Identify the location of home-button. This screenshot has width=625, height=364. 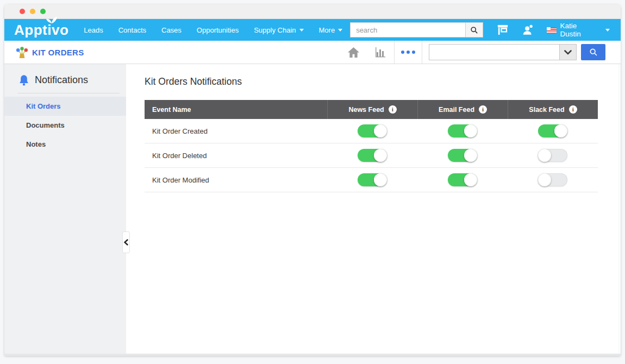
(353, 52).